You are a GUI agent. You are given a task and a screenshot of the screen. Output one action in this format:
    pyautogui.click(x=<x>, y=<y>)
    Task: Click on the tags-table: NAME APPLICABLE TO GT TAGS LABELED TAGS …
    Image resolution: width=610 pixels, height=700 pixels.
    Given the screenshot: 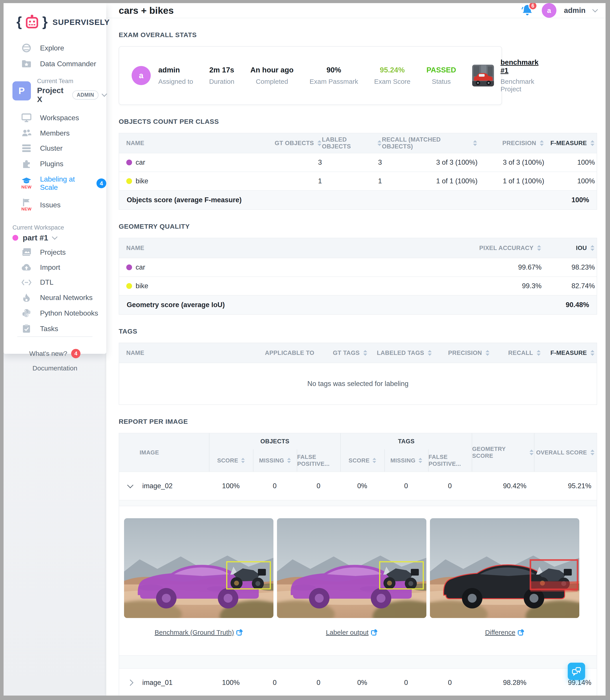 What is the action you would take?
    pyautogui.click(x=358, y=374)
    